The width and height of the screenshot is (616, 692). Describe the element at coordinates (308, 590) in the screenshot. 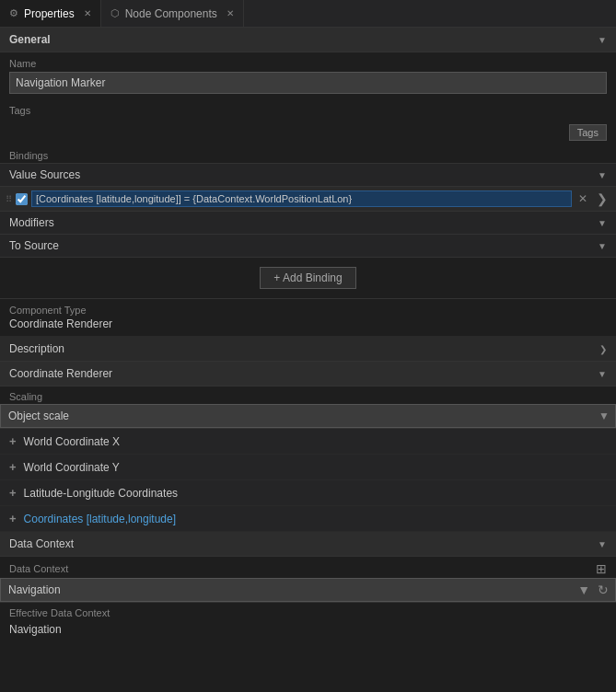

I see `data-context-dropdown-row: Navigation ▼ ↻` at that location.